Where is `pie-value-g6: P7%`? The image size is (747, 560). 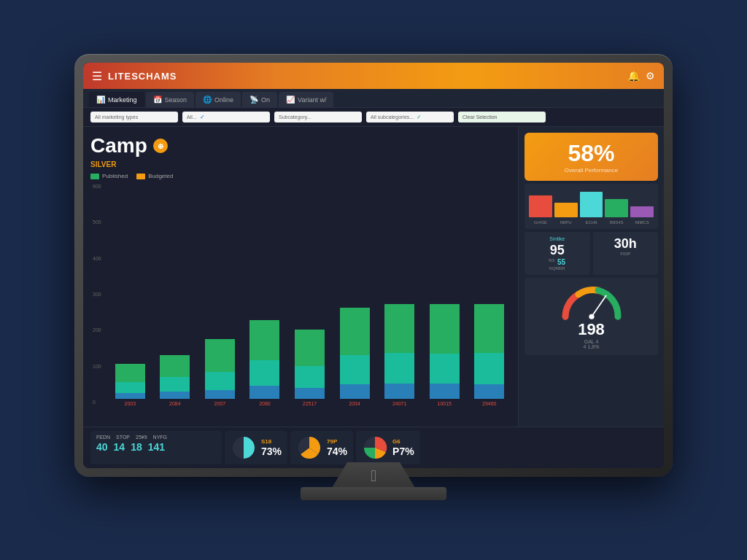
pie-value-g6: P7% is located at coordinates (403, 451).